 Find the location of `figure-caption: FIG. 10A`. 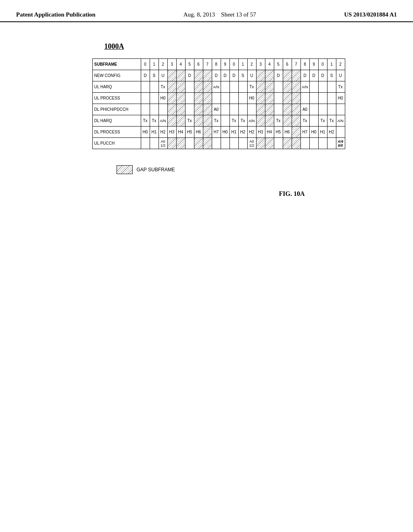

figure-caption: FIG. 10A is located at coordinates (219, 194).